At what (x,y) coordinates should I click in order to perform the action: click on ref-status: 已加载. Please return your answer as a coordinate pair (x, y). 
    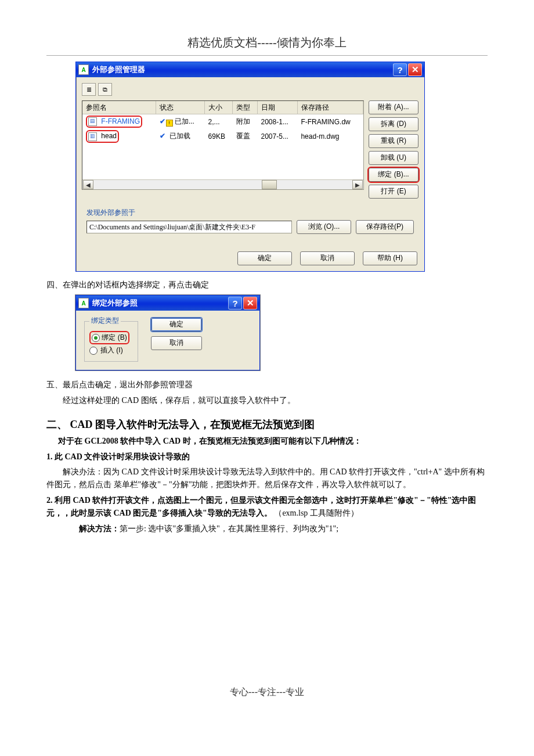
    Looking at the image, I should click on (180, 136).